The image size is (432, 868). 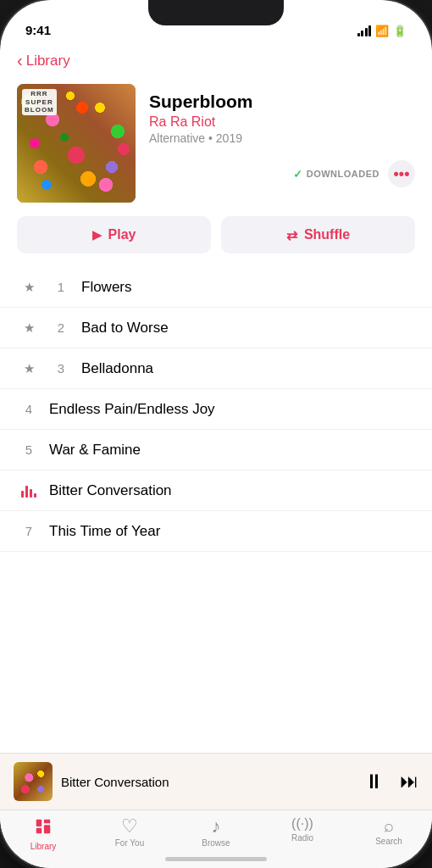 What do you see at coordinates (216, 242) in the screenshot?
I see `action-buttons: ▶ Play ⇄ Shuffle` at bounding box center [216, 242].